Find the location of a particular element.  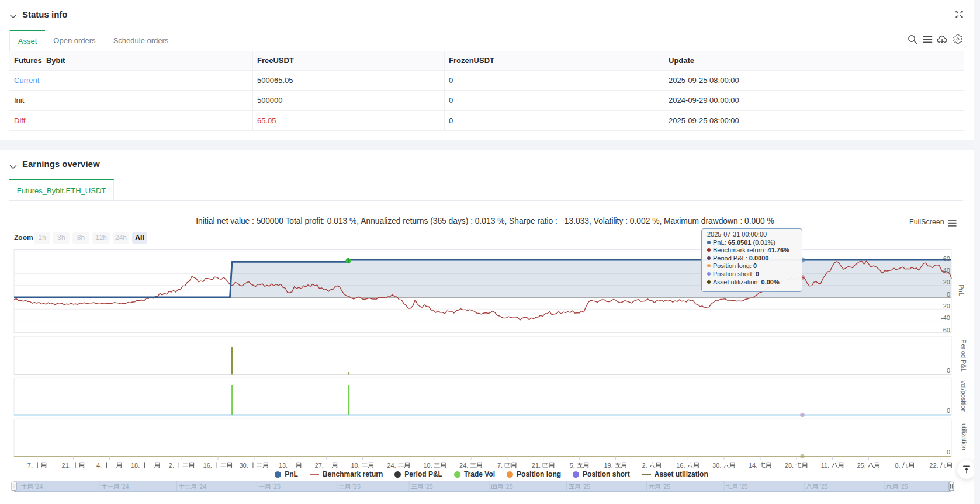

svg-text: Period P&L is located at coordinates (964, 356).